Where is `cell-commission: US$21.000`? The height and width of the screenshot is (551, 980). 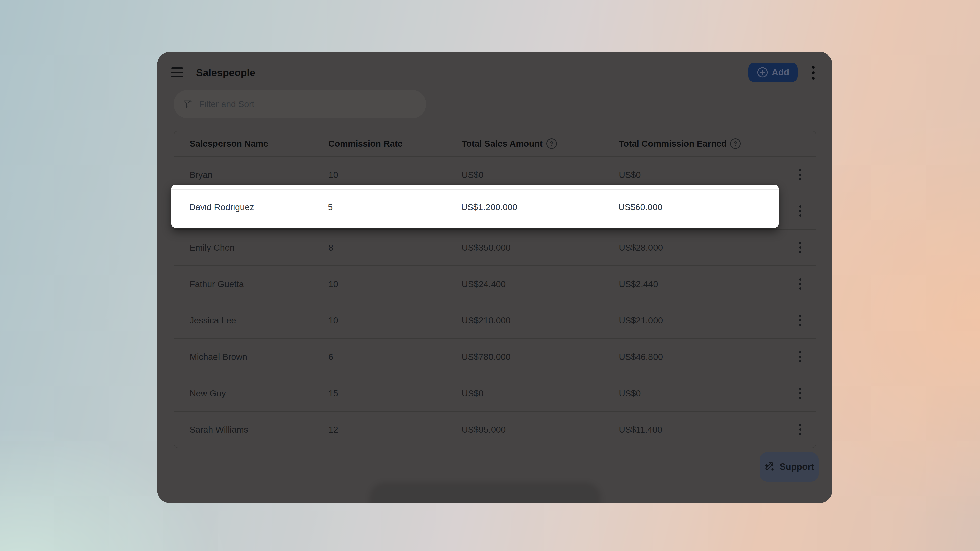
cell-commission: US$21.000 is located at coordinates (702, 320).